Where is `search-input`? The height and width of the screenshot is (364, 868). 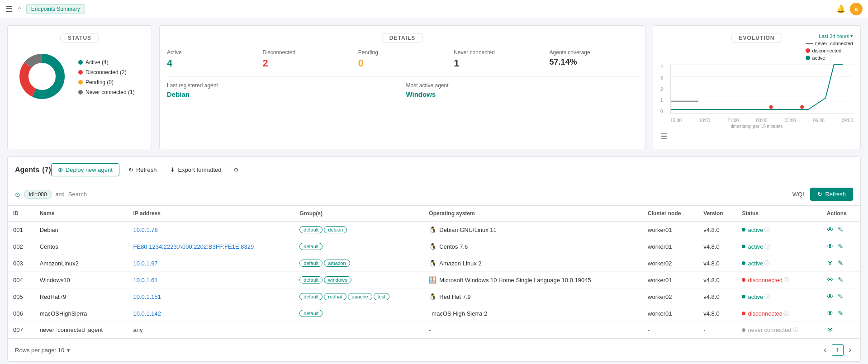 search-input is located at coordinates (429, 194).